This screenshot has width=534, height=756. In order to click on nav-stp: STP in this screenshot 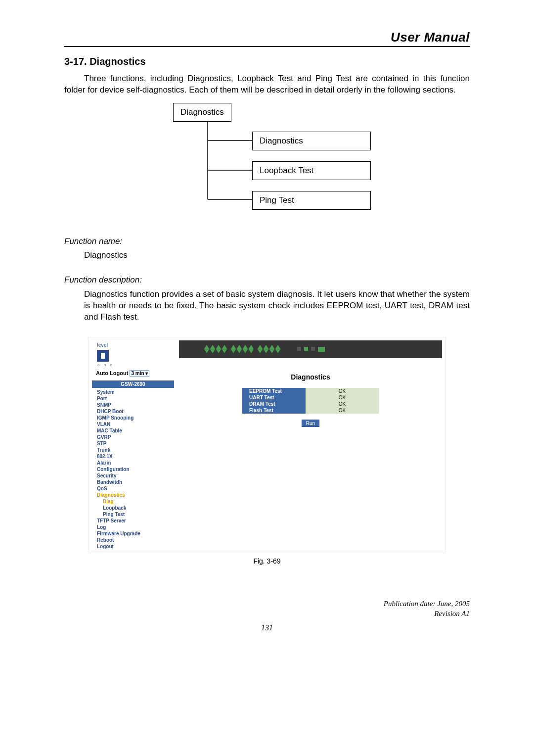, I will do `click(134, 443)`.